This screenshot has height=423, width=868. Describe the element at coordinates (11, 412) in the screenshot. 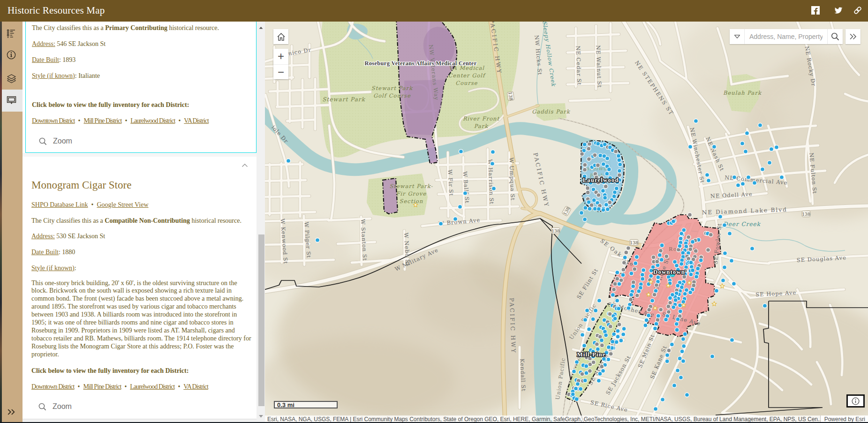

I see `expand-panel-icon` at that location.